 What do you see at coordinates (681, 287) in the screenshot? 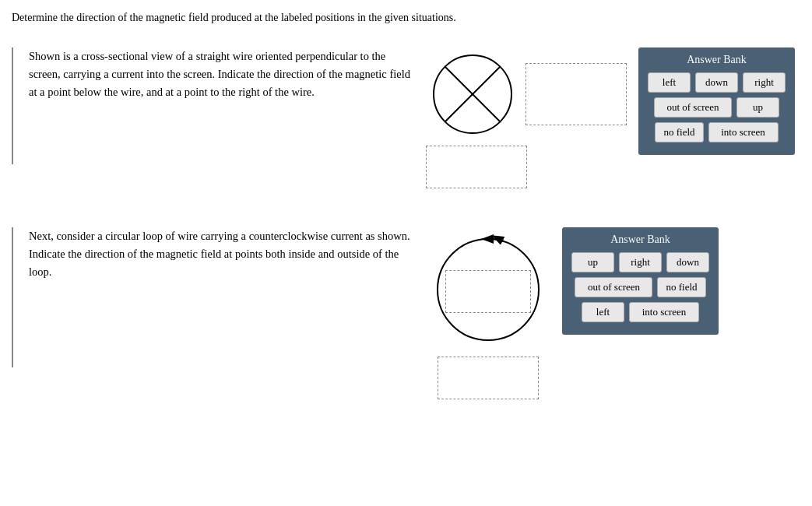
I see `answer-btn-nofield-s2: no field` at bounding box center [681, 287].